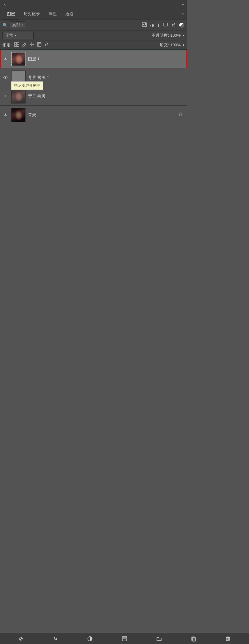  Describe the element at coordinates (22, 25) in the screenshot. I see `type-filter-chevron: ▾` at that location.